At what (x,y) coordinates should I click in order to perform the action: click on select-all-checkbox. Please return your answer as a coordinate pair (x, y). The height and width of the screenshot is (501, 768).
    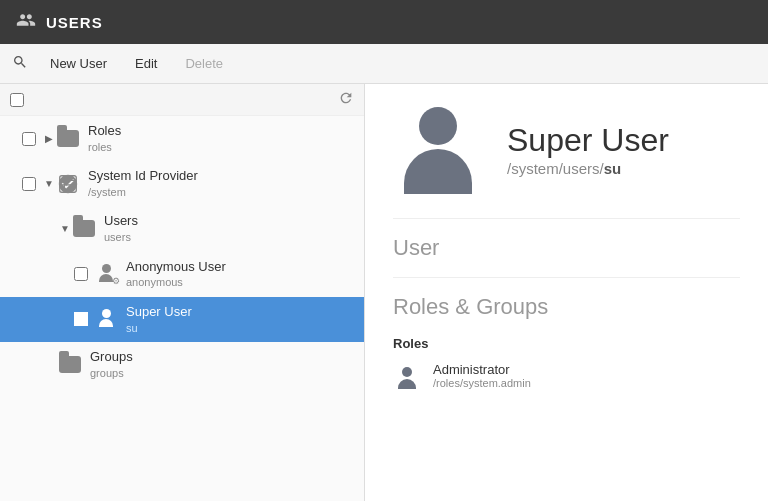
    Looking at the image, I should click on (17, 100).